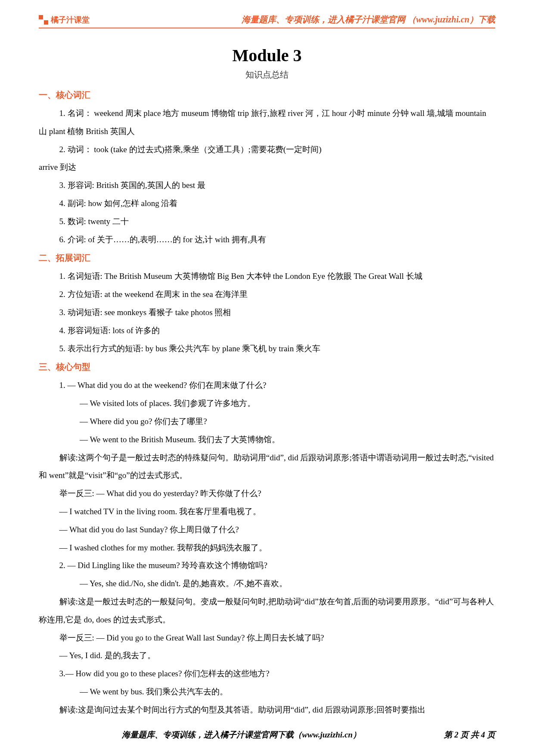  I want to click on body-line: 4. 副词: how 如何,怎样 along 沿着, so click(267, 203).